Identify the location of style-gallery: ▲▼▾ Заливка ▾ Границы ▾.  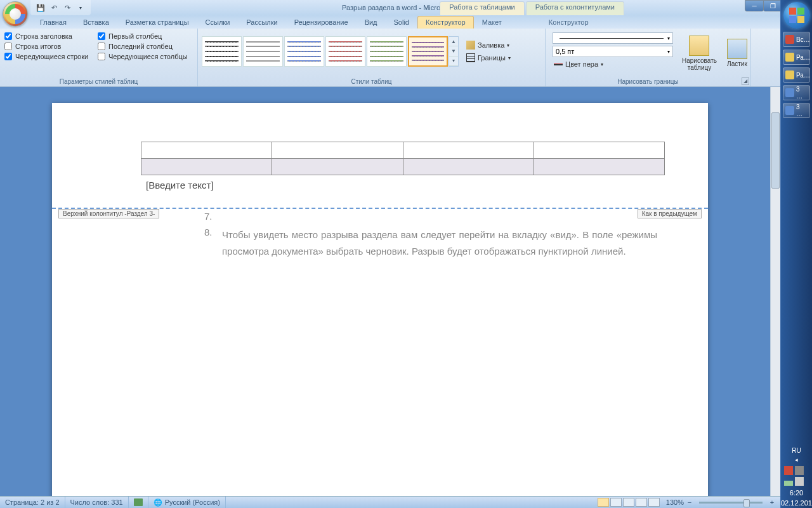
(372, 51).